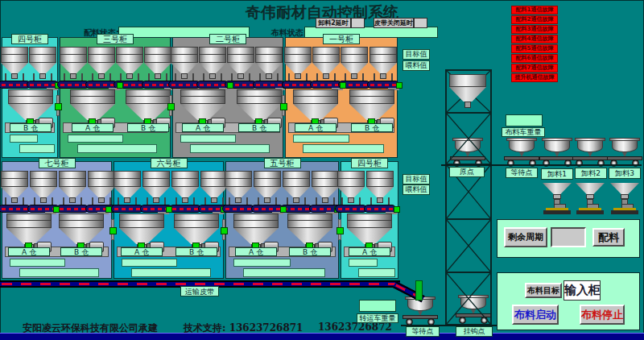 Image resolution: width=644 pixels, height=340 pixels. I want to click on tower-hopper-tip, so click(468, 105).